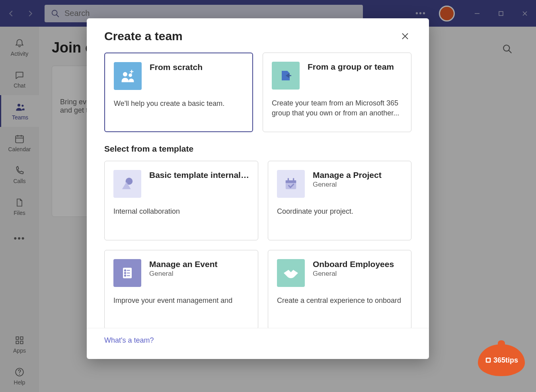 This screenshot has width=536, height=392. What do you see at coordinates (340, 212) in the screenshot?
I see `card-desc: Coordinate your project.` at bounding box center [340, 212].